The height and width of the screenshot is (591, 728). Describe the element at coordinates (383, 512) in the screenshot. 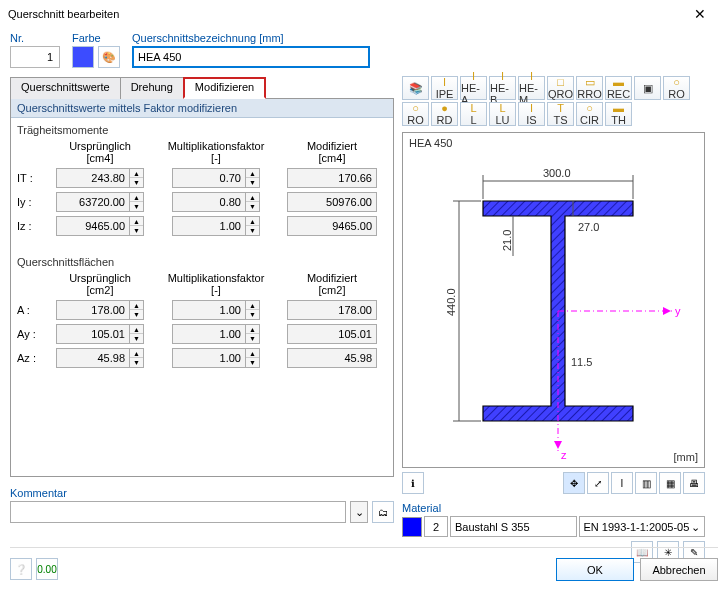

I see `kommentar-library-button: 🗂` at that location.